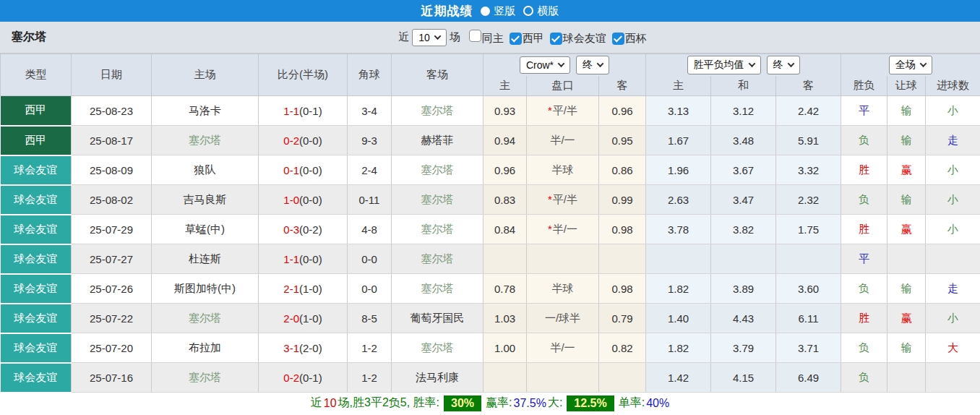  I want to click on home-team: 狼队, so click(205, 171).